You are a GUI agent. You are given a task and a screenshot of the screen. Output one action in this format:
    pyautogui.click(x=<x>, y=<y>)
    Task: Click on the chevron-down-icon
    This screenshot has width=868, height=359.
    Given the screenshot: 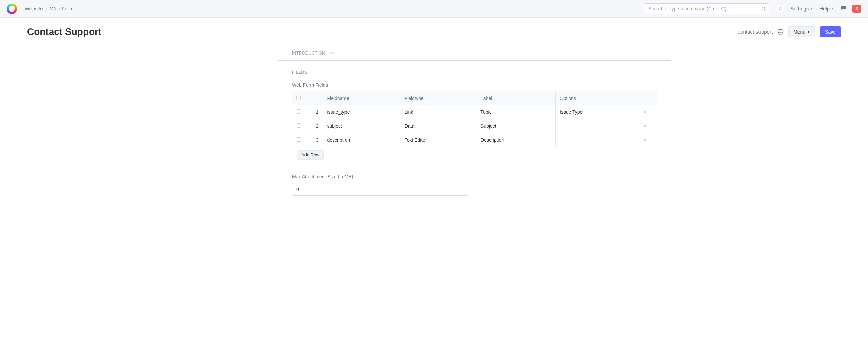 What is the action you would take?
    pyautogui.click(x=332, y=53)
    